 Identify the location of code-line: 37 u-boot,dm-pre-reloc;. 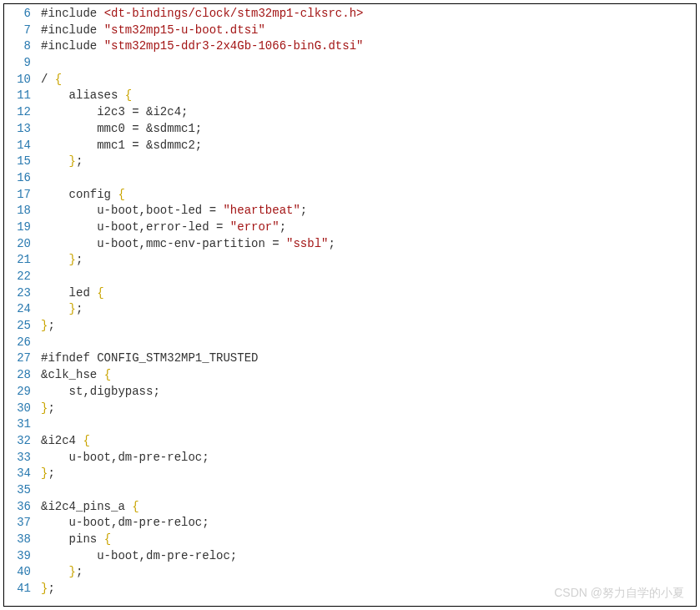
(350, 523).